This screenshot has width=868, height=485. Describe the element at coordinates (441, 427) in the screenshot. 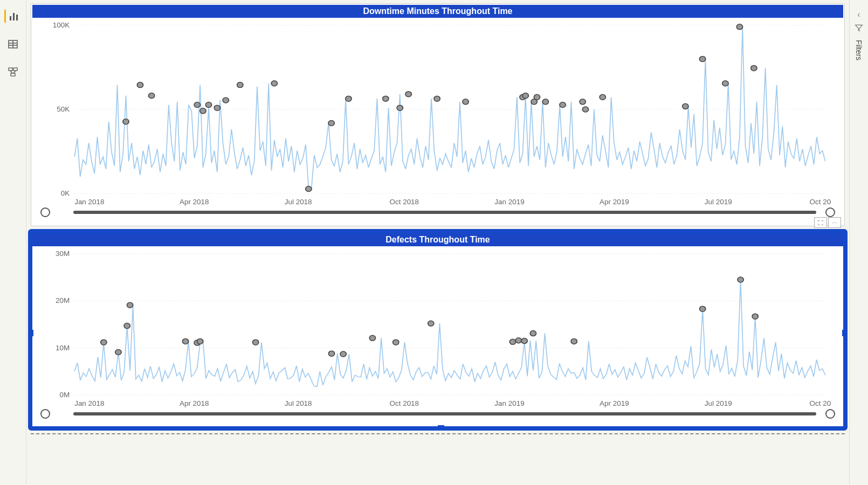

I see `resize-handle-bottom` at that location.